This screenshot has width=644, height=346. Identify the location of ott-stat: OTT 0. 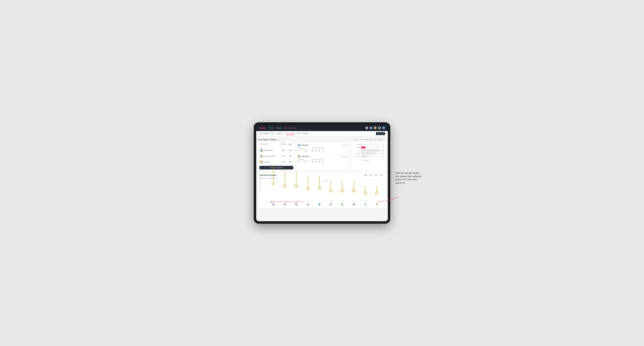
(313, 161).